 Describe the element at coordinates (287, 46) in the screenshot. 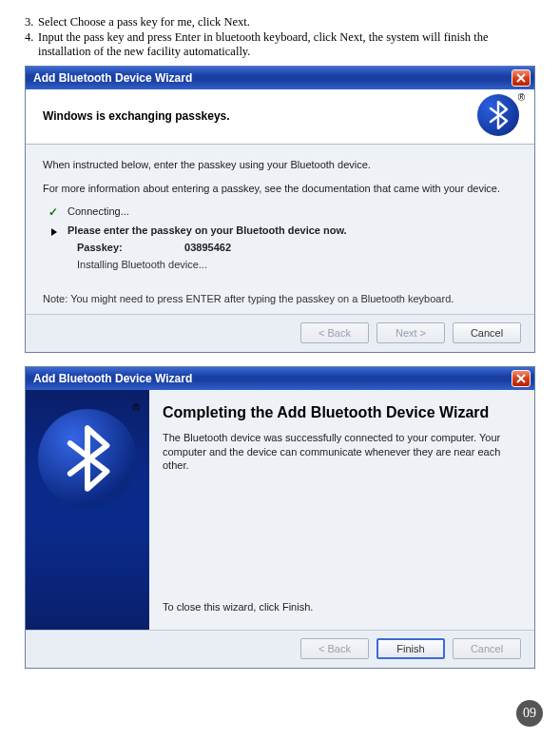

I see `instruction-4-text: Input the pass key and press Enter in bl…` at that location.